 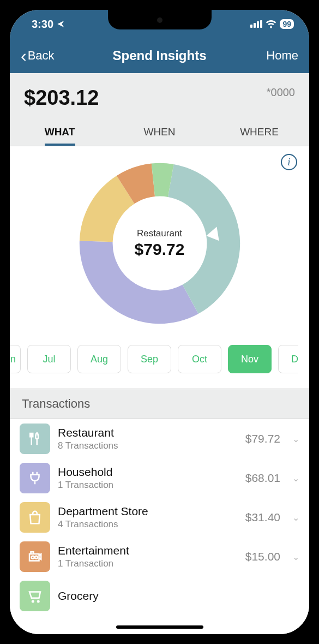 What do you see at coordinates (256, 24) in the screenshot?
I see `signal-icon` at bounding box center [256, 24].